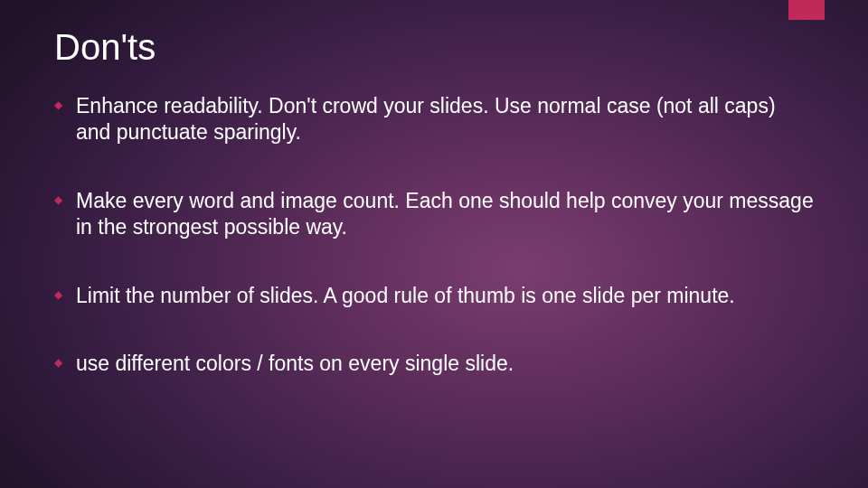 The height and width of the screenshot is (488, 868). Describe the element at coordinates (807, 10) in the screenshot. I see `accent-decoration` at that location.